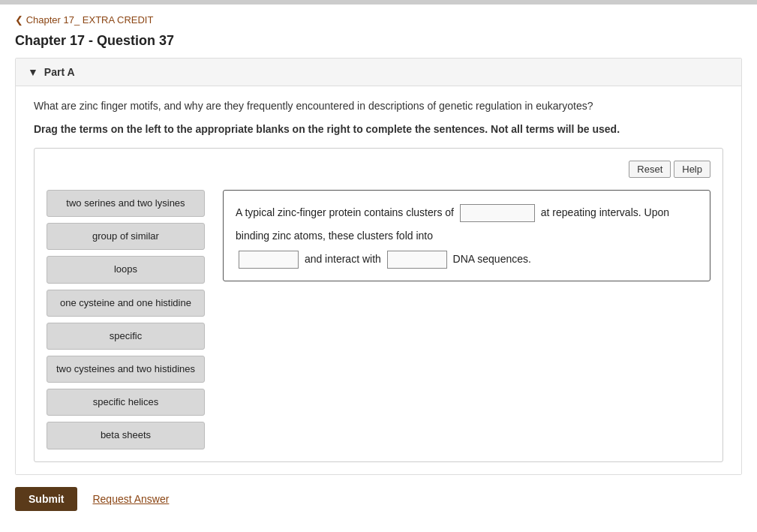 Image resolution: width=757 pixels, height=532 pixels. What do you see at coordinates (126, 203) in the screenshot?
I see `drag-term-1: two serines and two lysines` at bounding box center [126, 203].